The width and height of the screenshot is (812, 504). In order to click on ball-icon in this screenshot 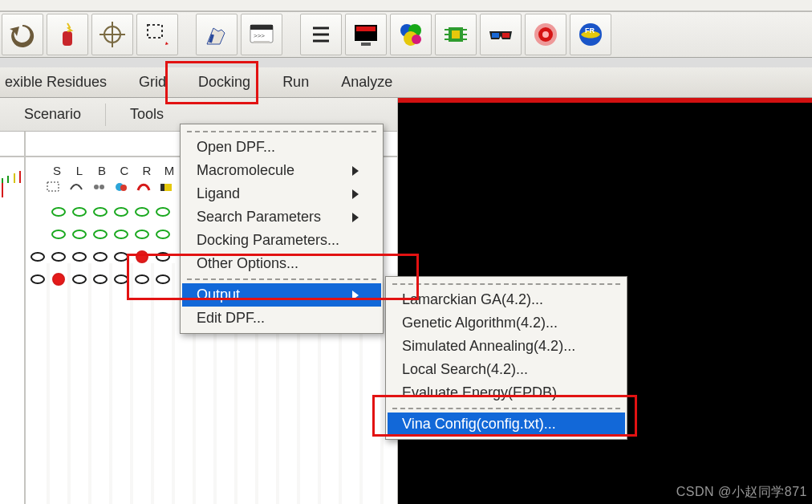, I will do `click(99, 187)`.